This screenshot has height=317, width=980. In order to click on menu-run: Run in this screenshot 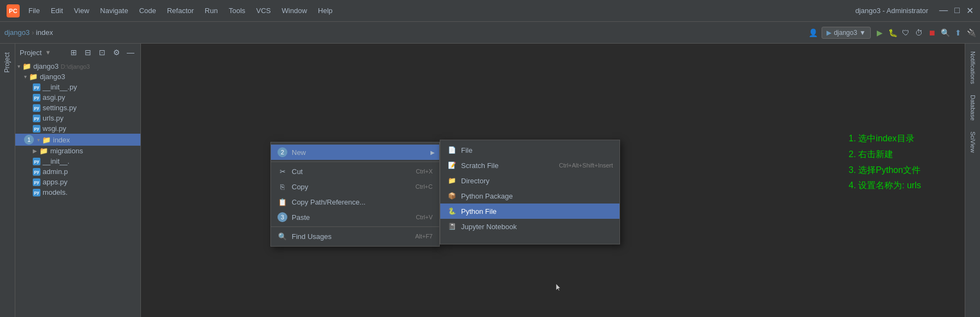, I will do `click(211, 11)`.